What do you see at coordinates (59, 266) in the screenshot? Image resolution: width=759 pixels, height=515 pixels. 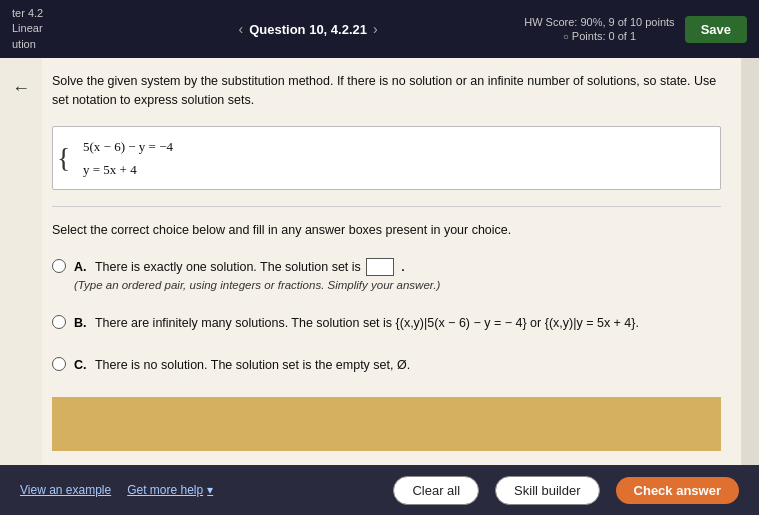 I see `radio-a` at bounding box center [59, 266].